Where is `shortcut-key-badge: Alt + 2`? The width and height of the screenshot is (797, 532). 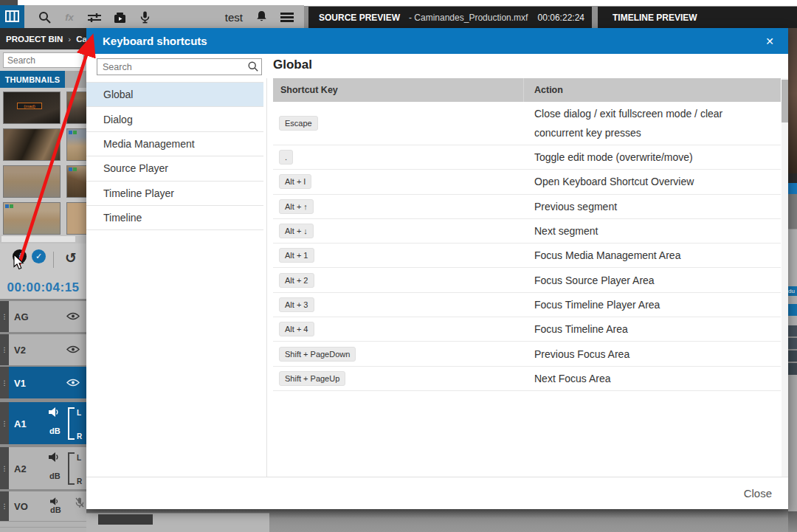 shortcut-key-badge: Alt + 2 is located at coordinates (297, 280).